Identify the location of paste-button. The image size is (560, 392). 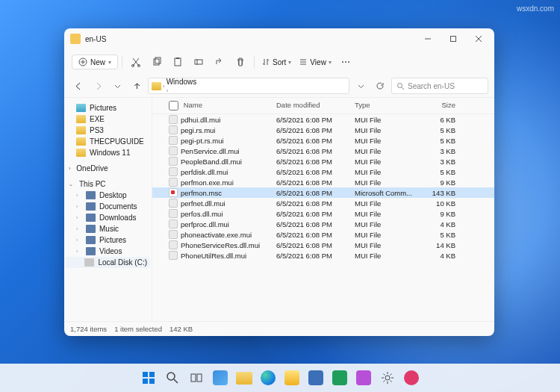
(178, 62).